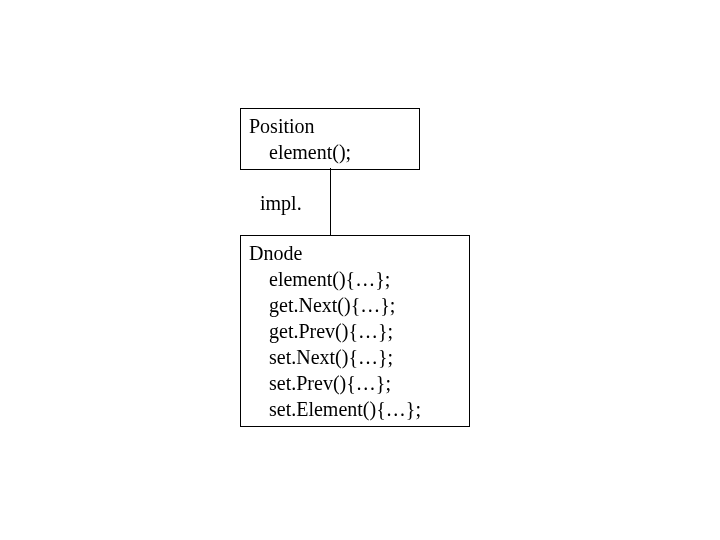 The height and width of the screenshot is (540, 720). What do you see at coordinates (355, 383) in the screenshot?
I see `dnode-method: set.Prev(){…};` at bounding box center [355, 383].